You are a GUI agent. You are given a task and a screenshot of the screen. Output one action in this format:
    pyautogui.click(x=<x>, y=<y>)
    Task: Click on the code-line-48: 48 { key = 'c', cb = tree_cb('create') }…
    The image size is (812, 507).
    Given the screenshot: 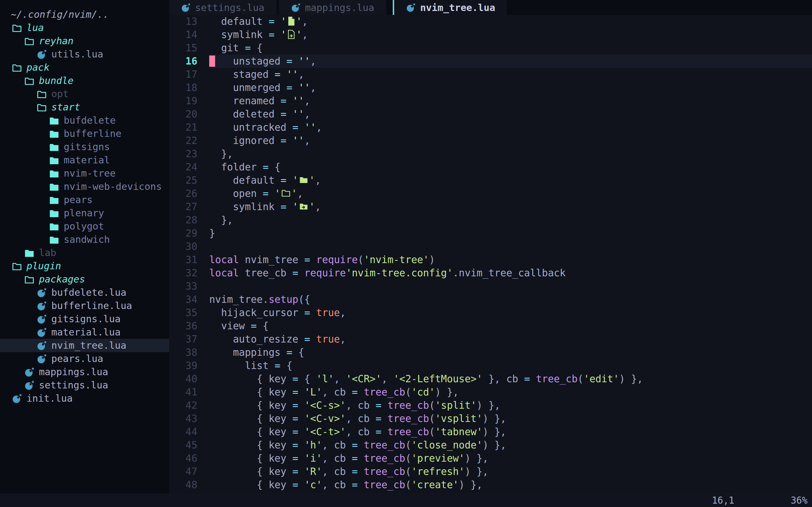 What is the action you would take?
    pyautogui.click(x=491, y=485)
    